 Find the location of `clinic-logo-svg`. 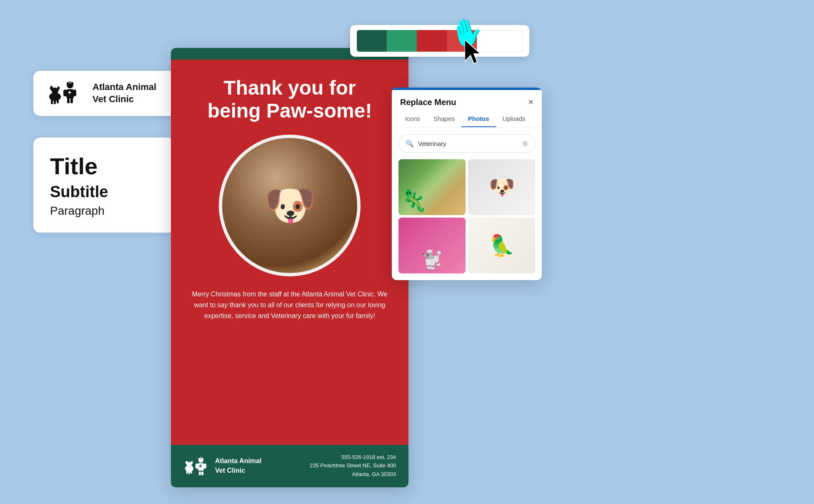

clinic-logo-svg is located at coordinates (65, 93).